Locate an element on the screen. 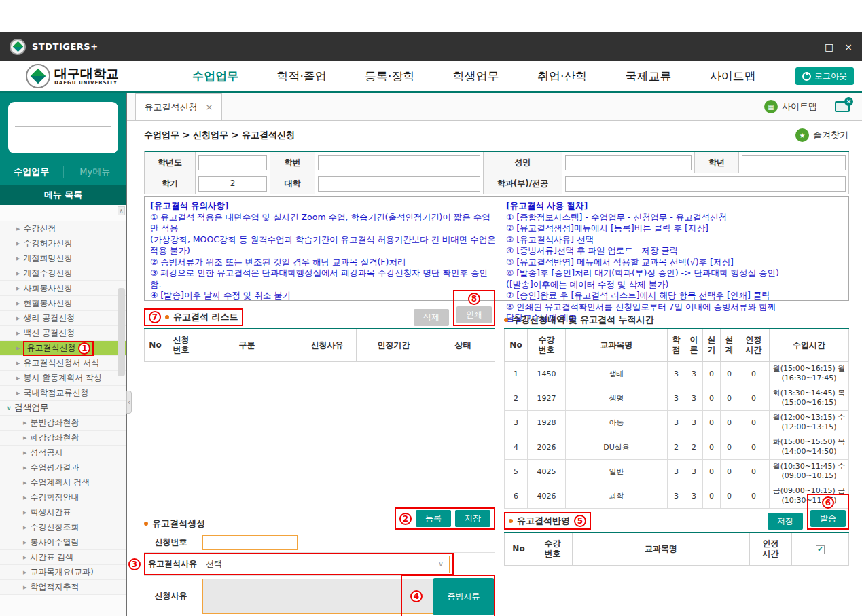 This screenshot has height=616, width=862. tab-close-icon: × is located at coordinates (209, 107).